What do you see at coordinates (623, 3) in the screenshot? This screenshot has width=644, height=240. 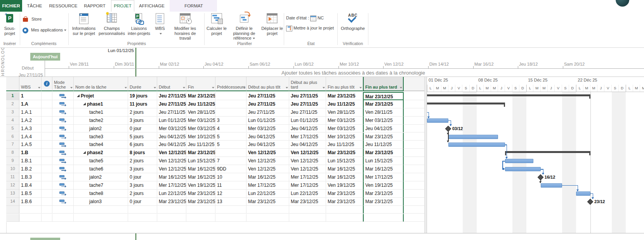 I see `user-avatar` at bounding box center [623, 3].